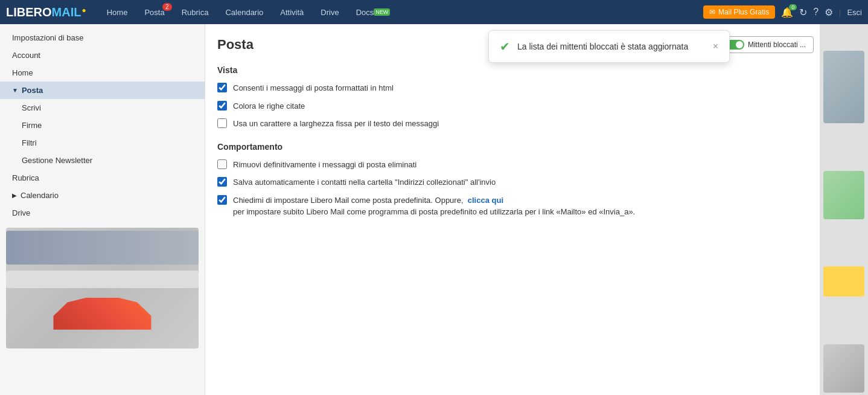 Image resolution: width=868 pixels, height=395 pixels. I want to click on checkbox-row-1: Consenti i messaggi di posta formattati …, so click(515, 88).